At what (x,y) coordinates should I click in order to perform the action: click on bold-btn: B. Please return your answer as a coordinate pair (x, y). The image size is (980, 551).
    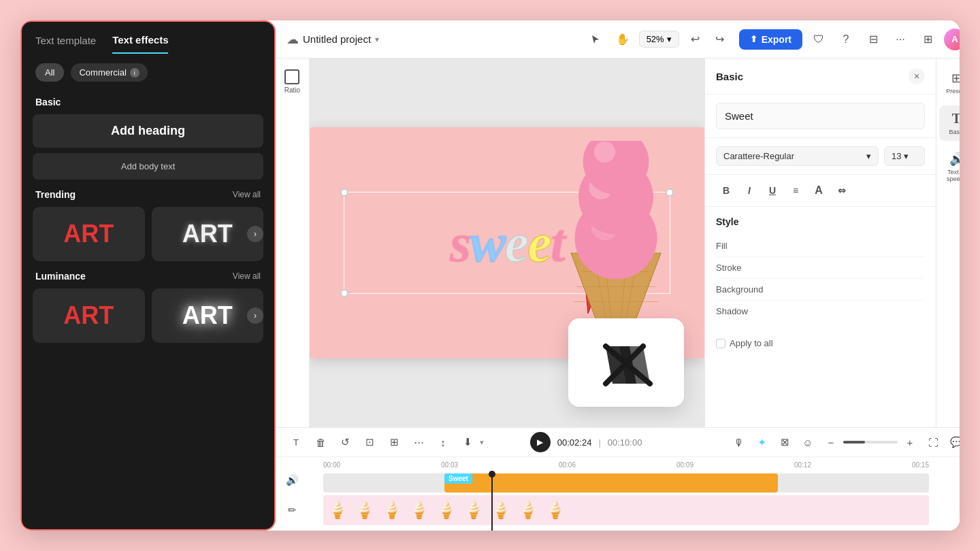
    Looking at the image, I should click on (726, 190).